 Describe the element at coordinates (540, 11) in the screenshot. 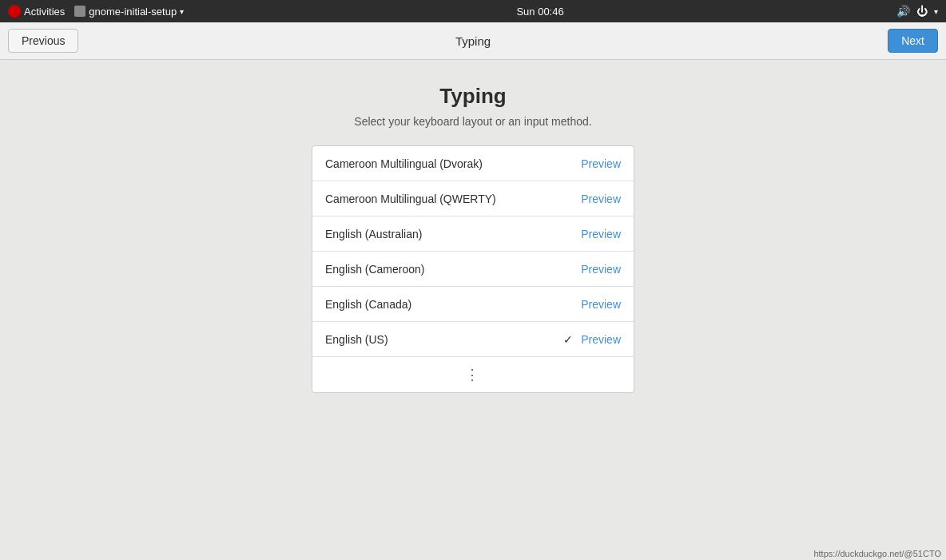

I see `clock-time: Sun 00:46` at that location.